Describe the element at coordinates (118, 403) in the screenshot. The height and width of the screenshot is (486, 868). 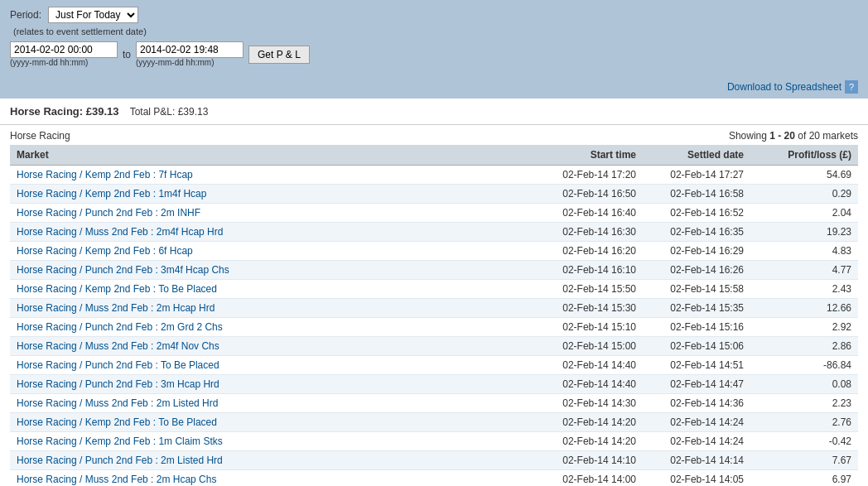
I see `market-link: Horse Racing / Muss 2nd Feb : 2m Listed …` at that location.